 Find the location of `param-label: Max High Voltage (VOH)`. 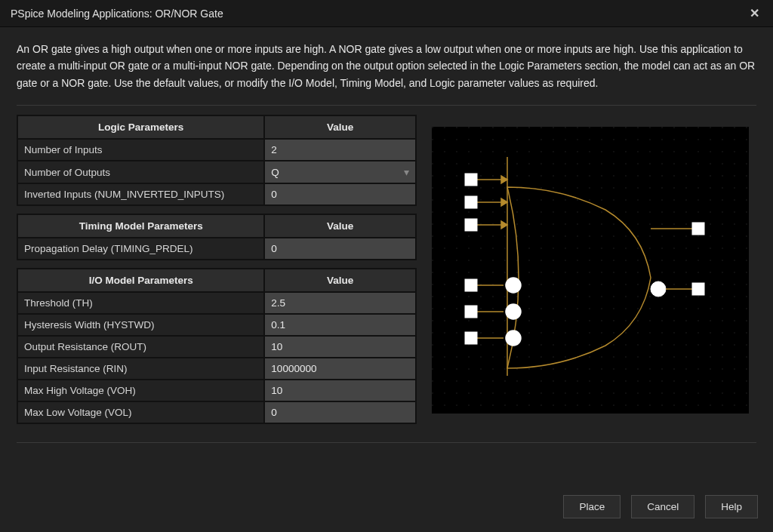

param-label: Max High Voltage (VOH) is located at coordinates (140, 391).